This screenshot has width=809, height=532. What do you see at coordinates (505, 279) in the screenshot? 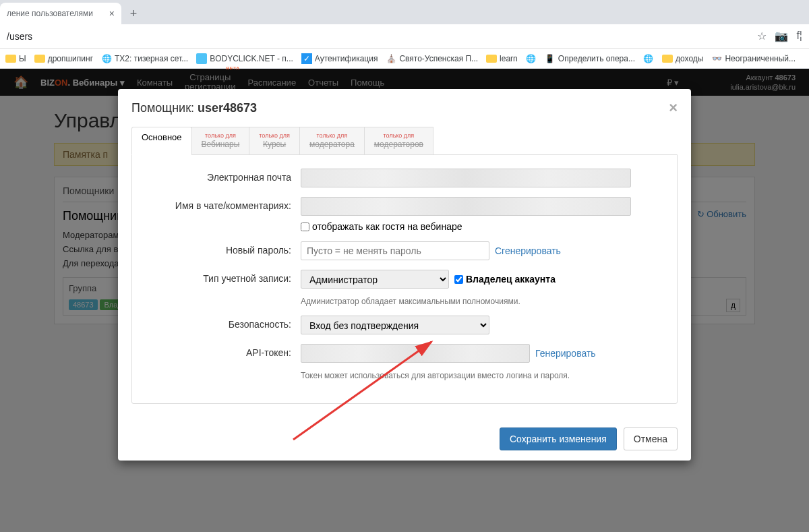
I see `owner-checkbox-label: Владелец аккаунта` at bounding box center [505, 279].